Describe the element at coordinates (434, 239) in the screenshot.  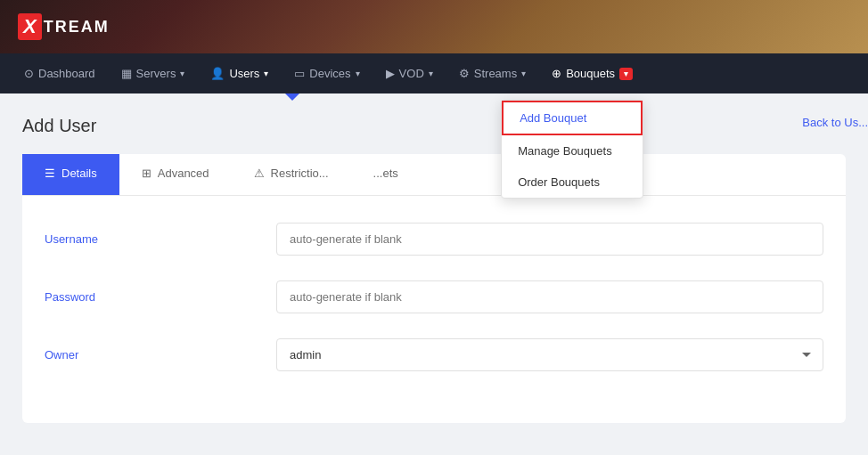
I see `username-row: Username` at that location.